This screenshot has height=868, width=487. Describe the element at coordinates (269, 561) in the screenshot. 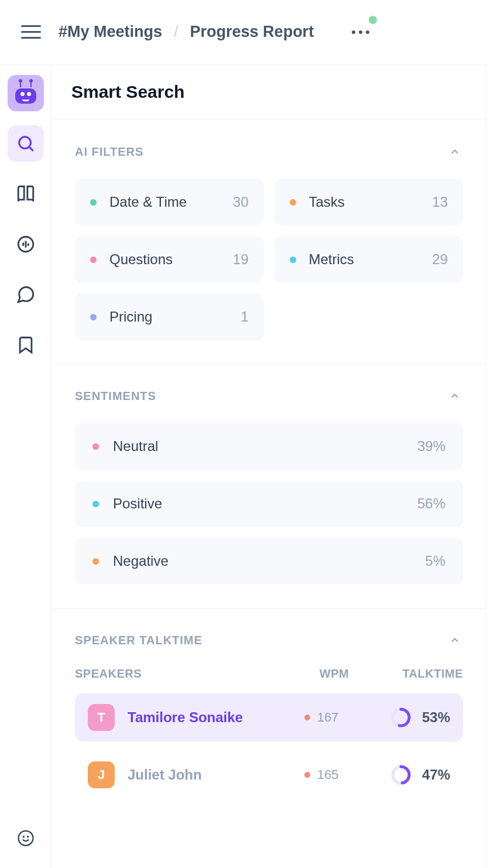

I see `sentiment-row: Negative5%` at that location.